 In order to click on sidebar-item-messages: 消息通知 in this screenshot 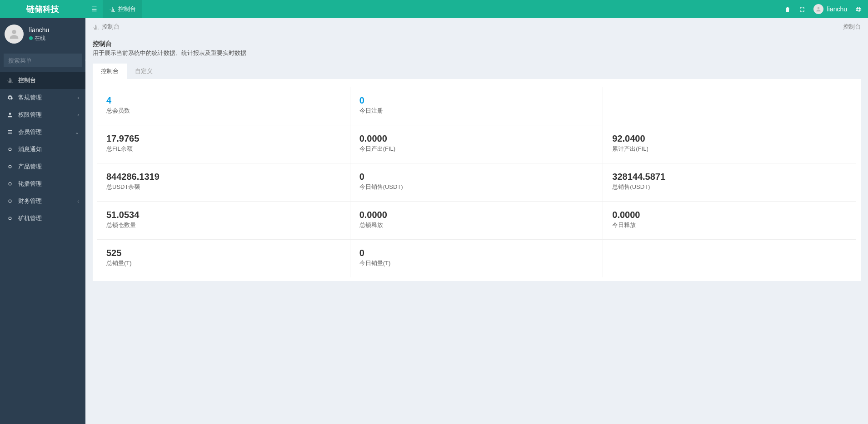, I will do `click(43, 149)`.